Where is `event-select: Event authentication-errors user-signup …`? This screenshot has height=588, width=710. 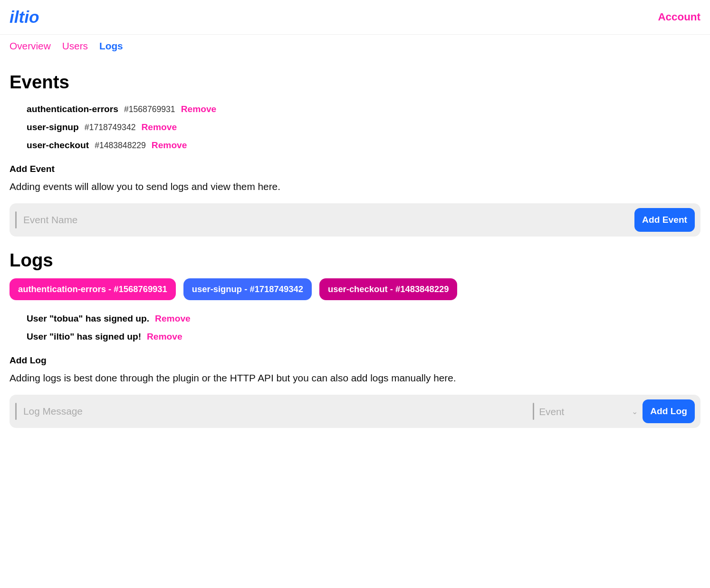 event-select: Event authentication-errors user-signup … is located at coordinates (590, 411).